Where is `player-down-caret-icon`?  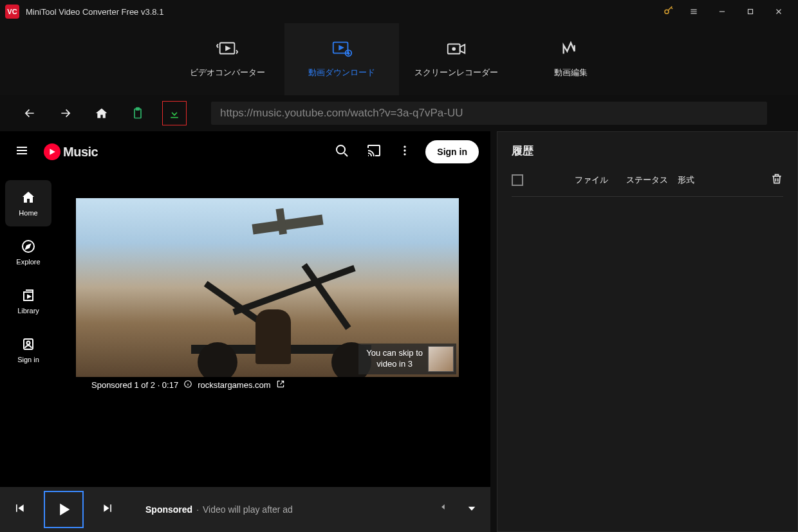
player-down-caret-icon is located at coordinates (472, 509).